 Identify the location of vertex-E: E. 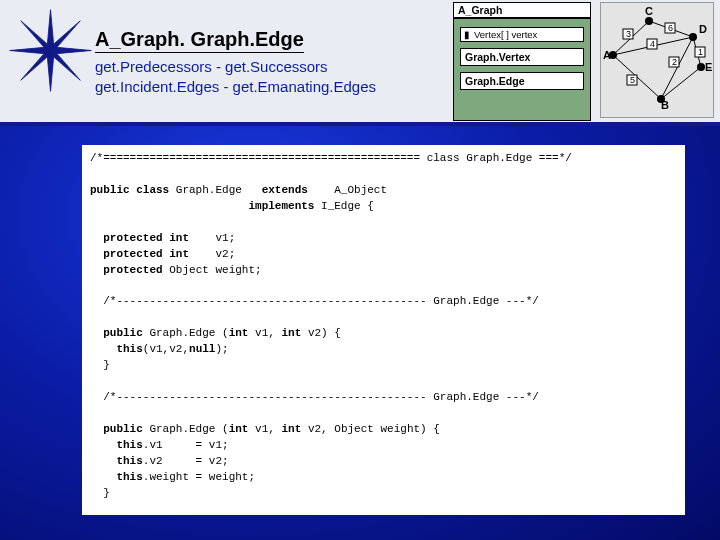
(708, 67).